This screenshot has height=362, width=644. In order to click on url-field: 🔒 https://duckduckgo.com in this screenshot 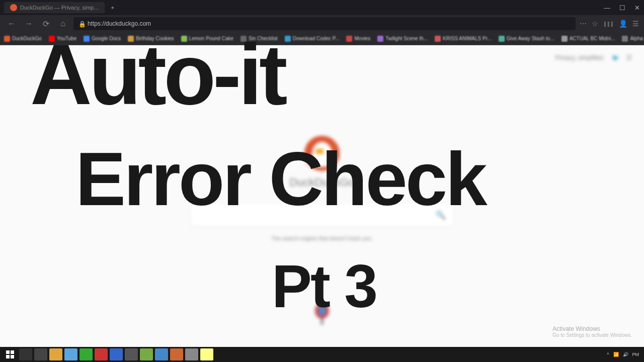, I will do `click(325, 24)`.